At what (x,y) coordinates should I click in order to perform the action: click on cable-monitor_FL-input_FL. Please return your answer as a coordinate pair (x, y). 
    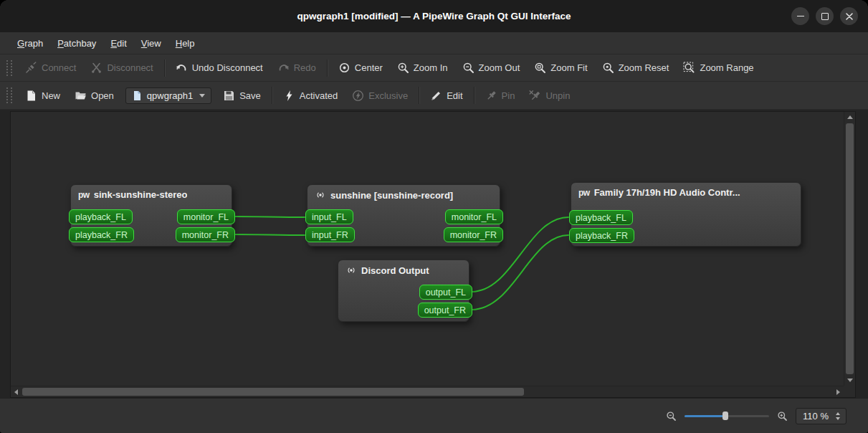
    Looking at the image, I should click on (270, 217).